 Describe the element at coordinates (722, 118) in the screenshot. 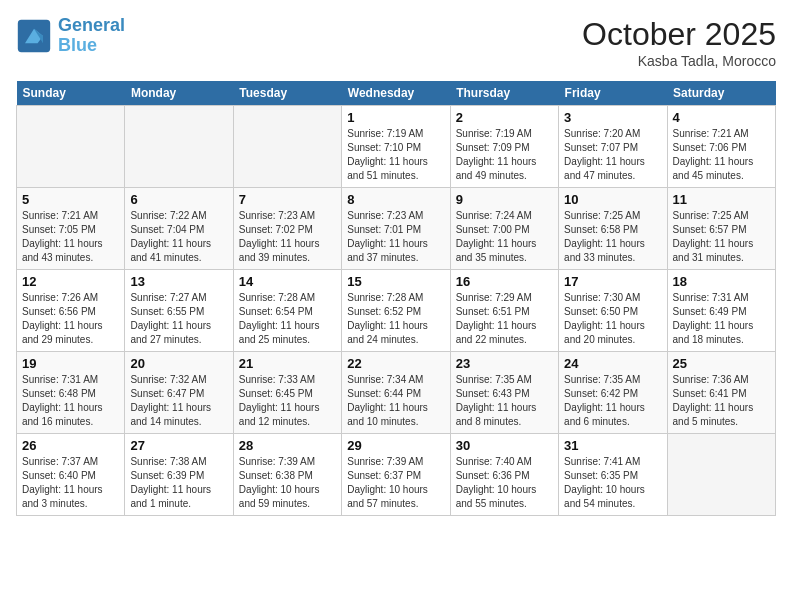

I see `day-number: 4` at that location.